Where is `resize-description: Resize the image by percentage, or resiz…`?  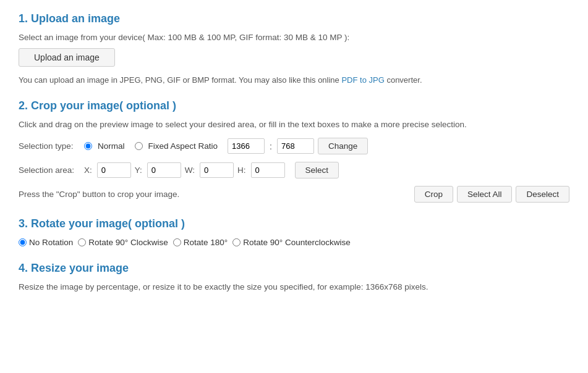
resize-description: Resize the image by percentage, or resiz… is located at coordinates (294, 287).